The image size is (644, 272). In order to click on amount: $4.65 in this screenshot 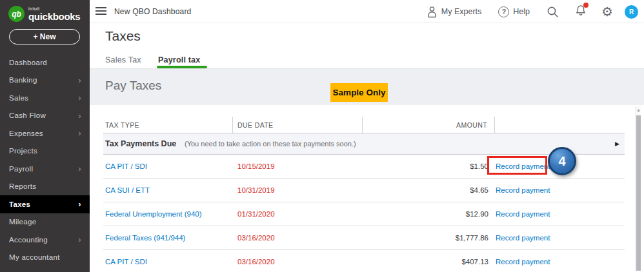, I will do `click(479, 190)`.